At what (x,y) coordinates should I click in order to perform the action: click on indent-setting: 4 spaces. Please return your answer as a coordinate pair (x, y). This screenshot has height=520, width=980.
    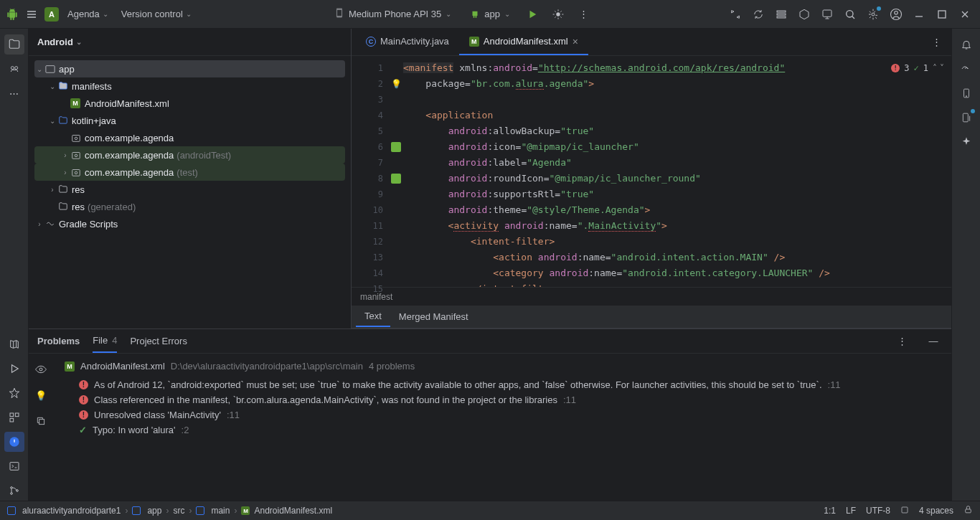
    Looking at the image, I should click on (936, 511).